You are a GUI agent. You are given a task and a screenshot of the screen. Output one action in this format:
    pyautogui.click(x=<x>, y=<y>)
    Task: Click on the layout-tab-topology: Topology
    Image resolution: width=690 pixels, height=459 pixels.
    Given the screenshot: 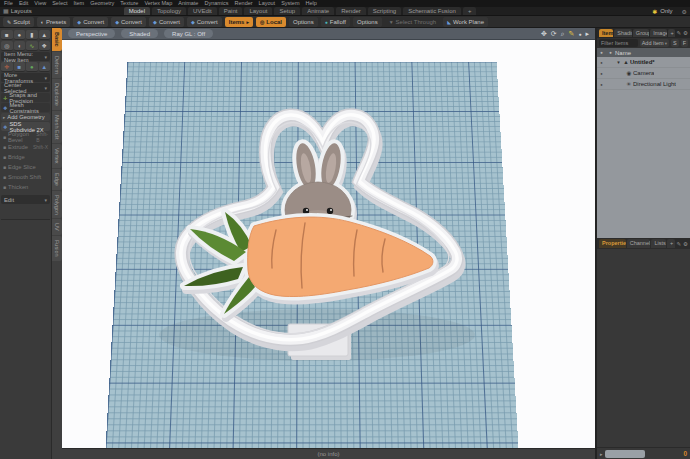 What is the action you would take?
    pyautogui.click(x=169, y=11)
    